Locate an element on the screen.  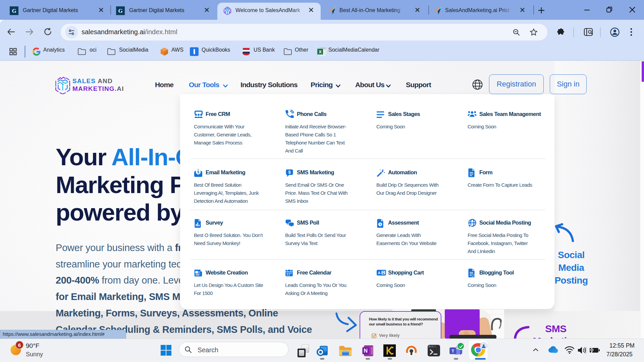
svg-text: A is located at coordinates (379, 273).